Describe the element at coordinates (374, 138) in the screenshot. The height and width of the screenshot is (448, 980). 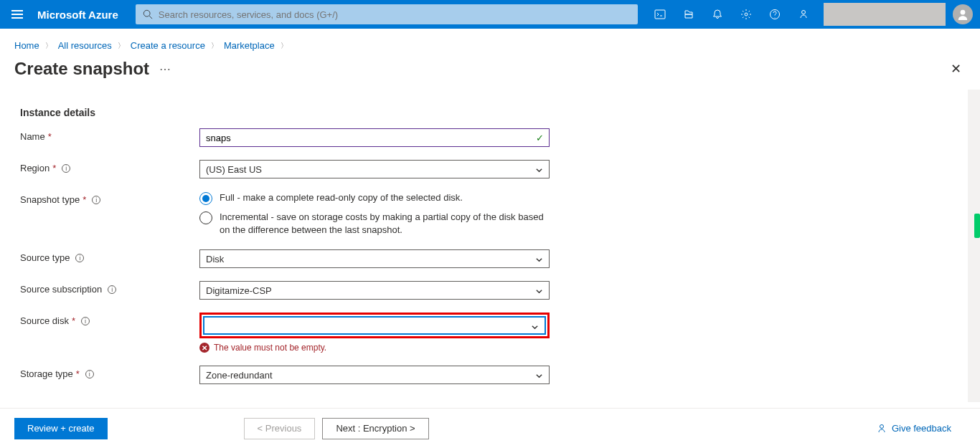
I see `name-input` at that location.